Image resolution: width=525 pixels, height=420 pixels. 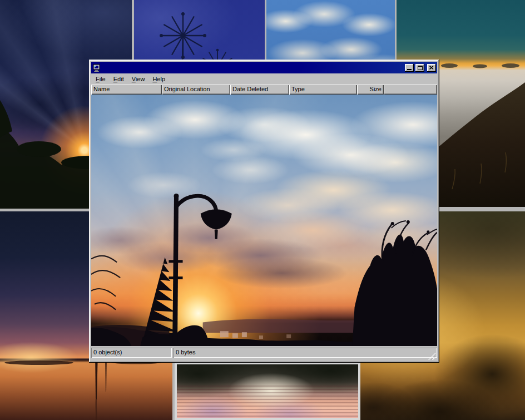 What do you see at coordinates (323, 90) in the screenshot?
I see `column-header-type: Type` at bounding box center [323, 90].